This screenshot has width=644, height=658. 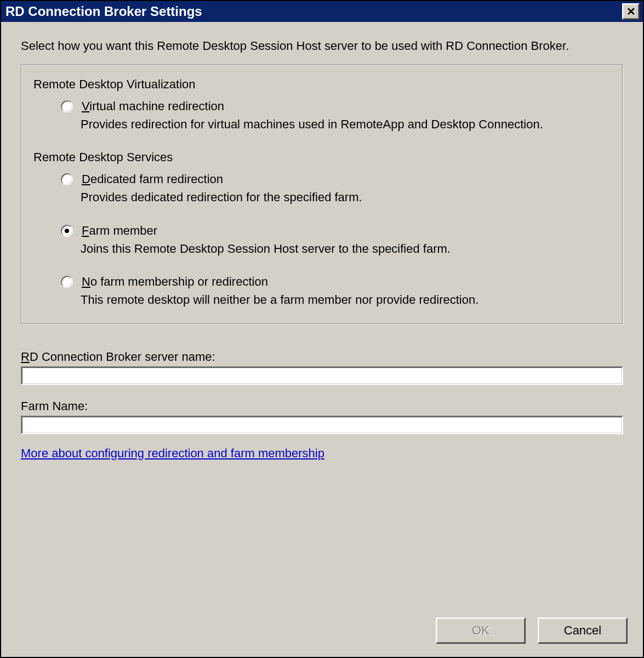 What do you see at coordinates (345, 124) in the screenshot?
I see `option-desc-virtual-machine: Provides redirection for virtual machine…` at bounding box center [345, 124].